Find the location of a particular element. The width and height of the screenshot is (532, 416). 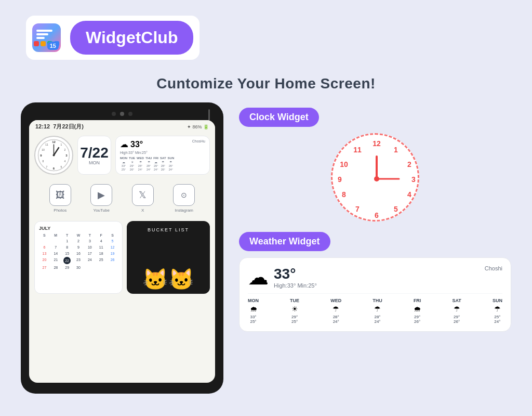

widgets-top-row: 12 3 6 9 1 2 4 5 7 8 10 is located at coordinates (122, 155).